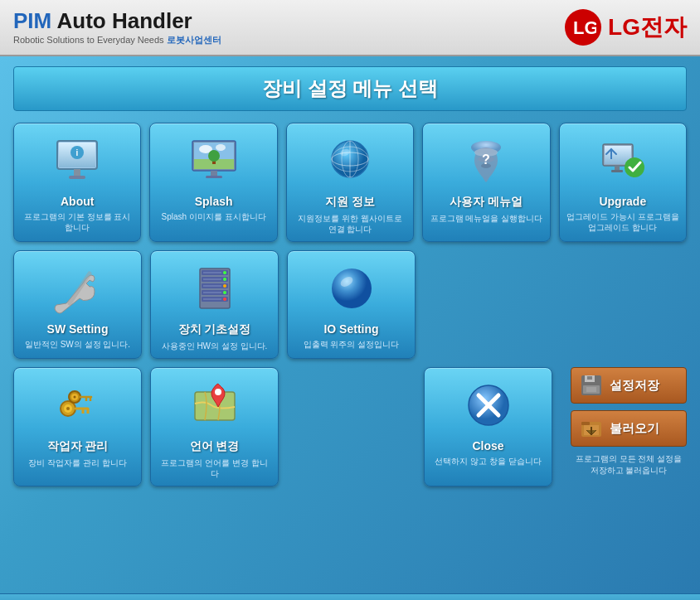 This screenshot has height=600, width=700. I want to click on io-title: IO Setting, so click(351, 329).